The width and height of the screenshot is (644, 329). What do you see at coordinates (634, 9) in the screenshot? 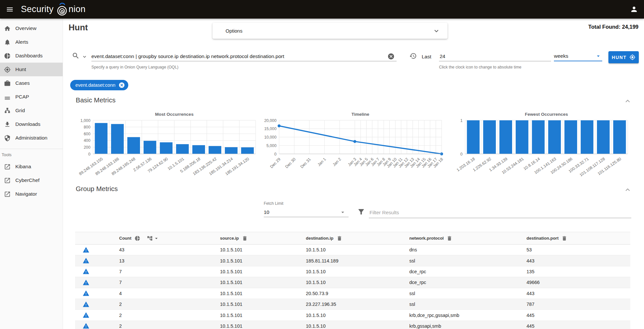
I see `user-account-button` at bounding box center [634, 9].